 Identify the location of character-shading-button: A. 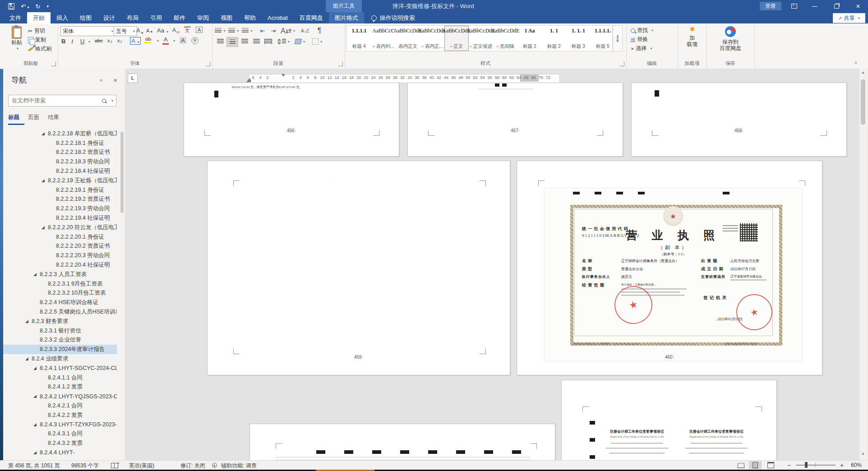
(183, 41).